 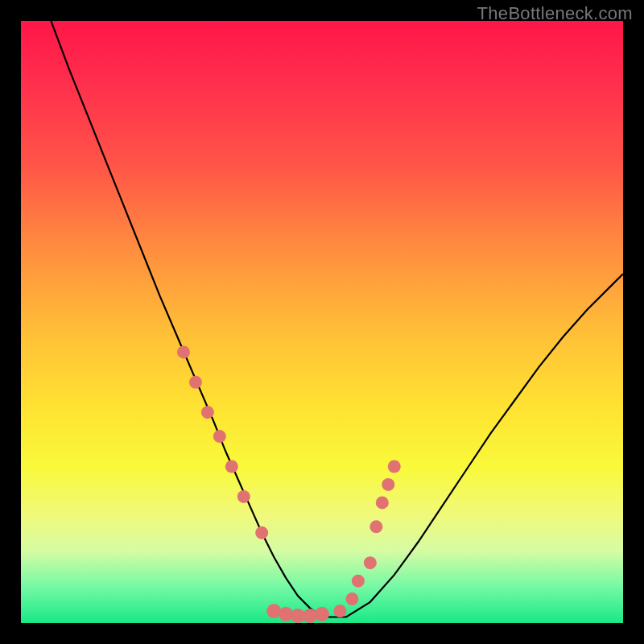 I want to click on watermark-text: TheBottleneck.com, so click(x=555, y=14).